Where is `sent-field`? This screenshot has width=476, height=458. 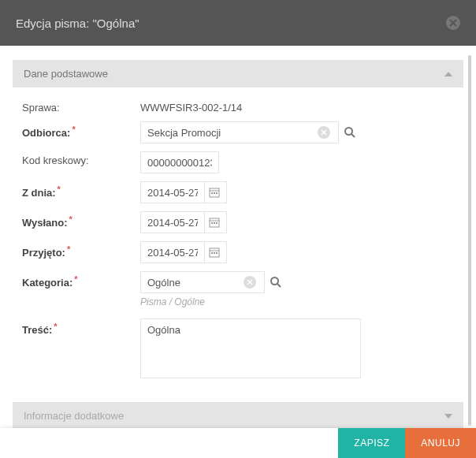
sent-field is located at coordinates (184, 222).